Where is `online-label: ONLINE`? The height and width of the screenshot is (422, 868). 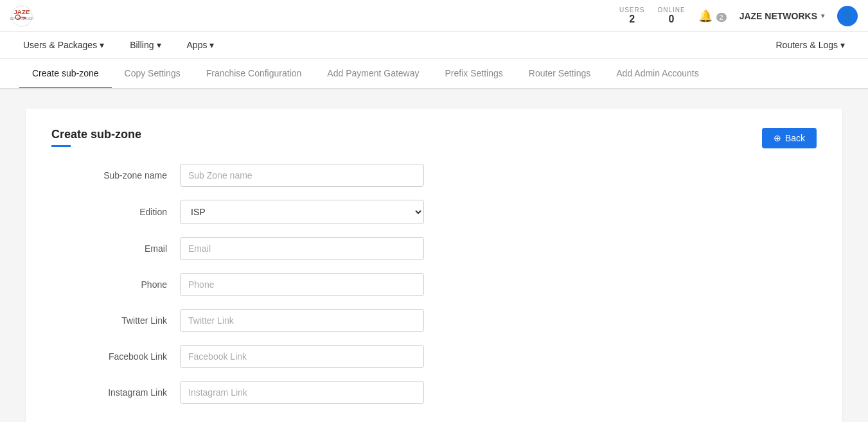
online-label: ONLINE is located at coordinates (671, 10).